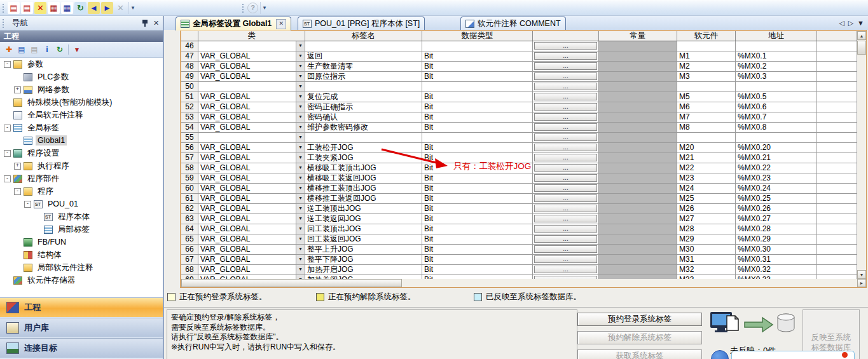  Describe the element at coordinates (706, 168) in the screenshot. I see `device-cell: M22` at that location.